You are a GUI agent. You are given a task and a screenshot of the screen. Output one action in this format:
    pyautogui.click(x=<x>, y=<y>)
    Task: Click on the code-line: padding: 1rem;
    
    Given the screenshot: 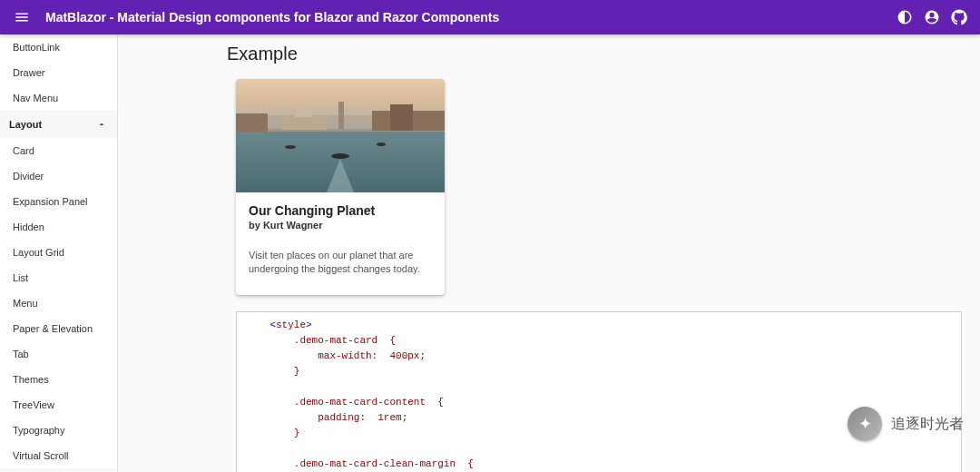 What is the action you would take?
    pyautogui.click(x=327, y=418)
    